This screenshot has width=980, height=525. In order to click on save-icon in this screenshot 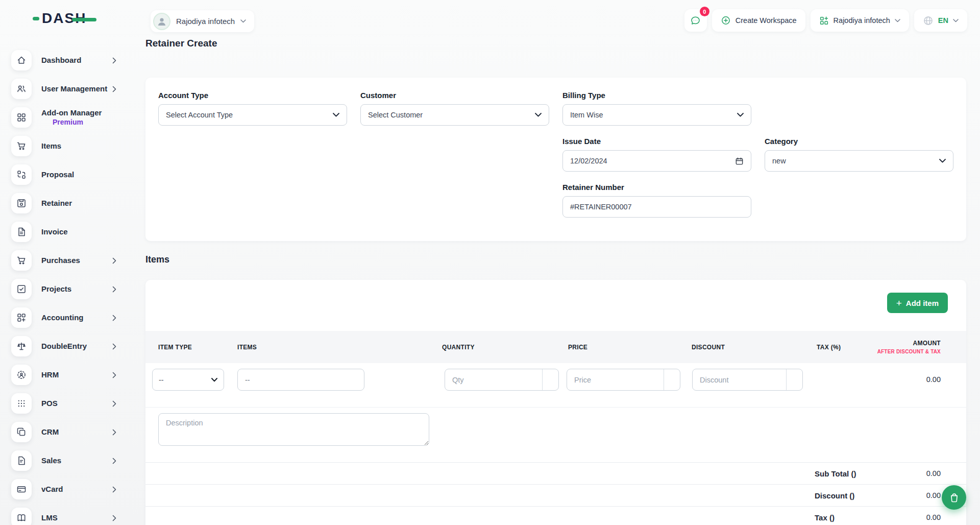, I will do `click(21, 203)`.